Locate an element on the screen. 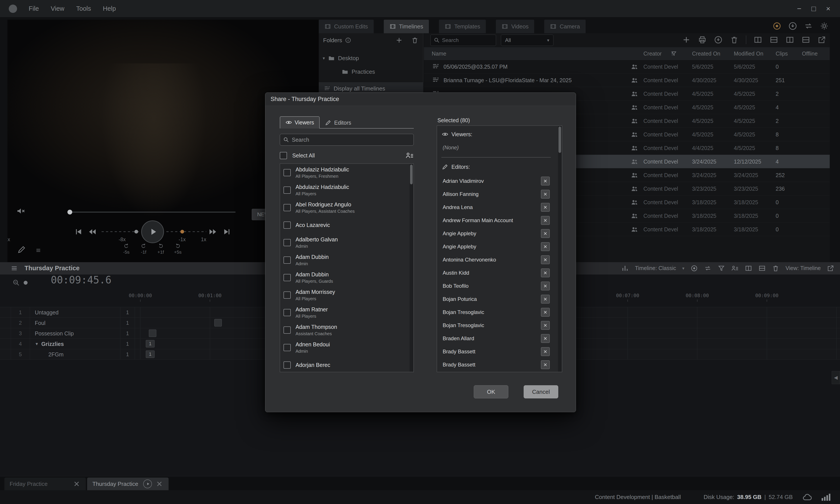 This screenshot has width=840, height=504. jog-marker-active is located at coordinates (182, 232).